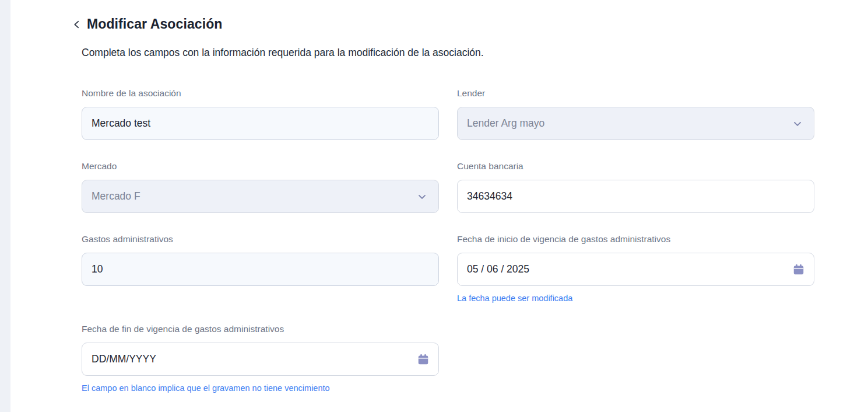  I want to click on field-admin-expenses: Gastos administrativos, so click(260, 260).